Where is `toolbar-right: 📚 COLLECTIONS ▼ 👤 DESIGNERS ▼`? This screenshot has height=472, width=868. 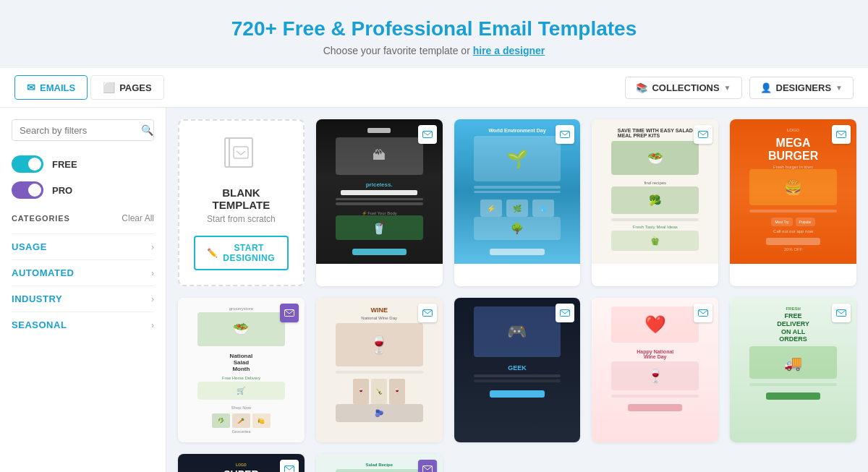 toolbar-right: 📚 COLLECTIONS ▼ 👤 DESIGNERS ▼ is located at coordinates (739, 88).